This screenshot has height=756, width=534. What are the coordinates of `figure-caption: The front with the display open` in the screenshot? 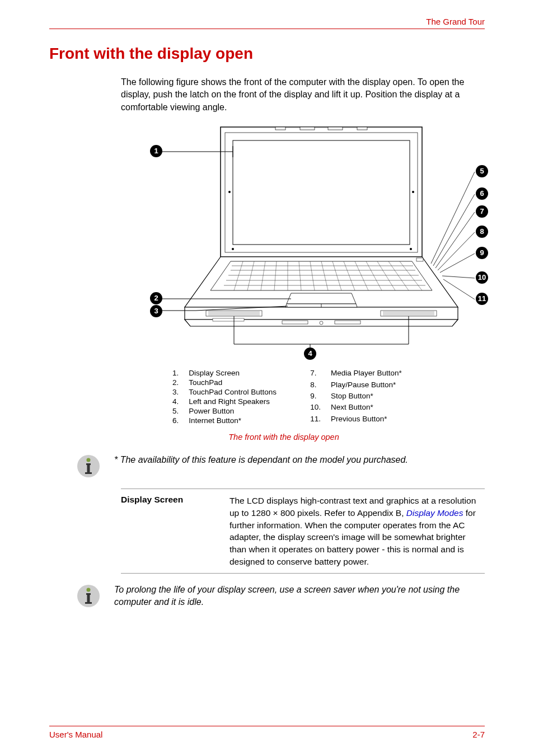 It's located at (284, 437).